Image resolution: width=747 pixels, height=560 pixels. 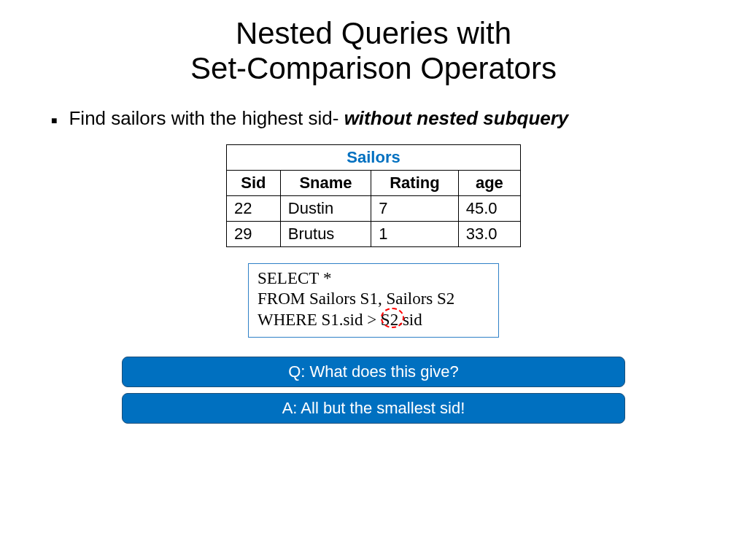 What do you see at coordinates (489, 182) in the screenshot?
I see `col-age: age` at bounding box center [489, 182].